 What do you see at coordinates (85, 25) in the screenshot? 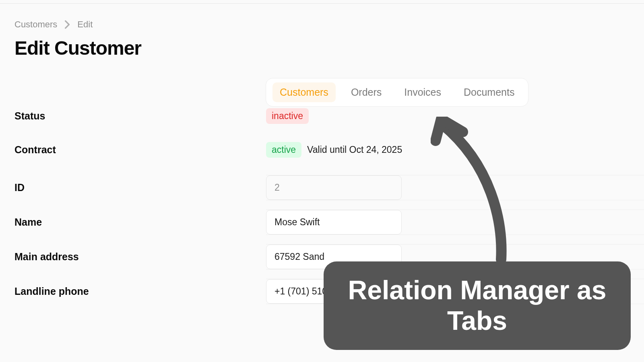
I see `breadcrumb-current: Edit` at bounding box center [85, 25].